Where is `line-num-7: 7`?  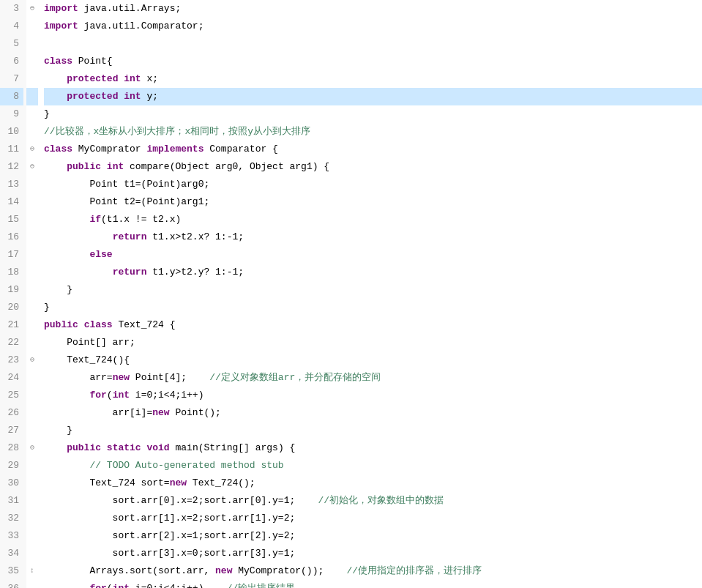 line-num-7: 7 is located at coordinates (12, 79).